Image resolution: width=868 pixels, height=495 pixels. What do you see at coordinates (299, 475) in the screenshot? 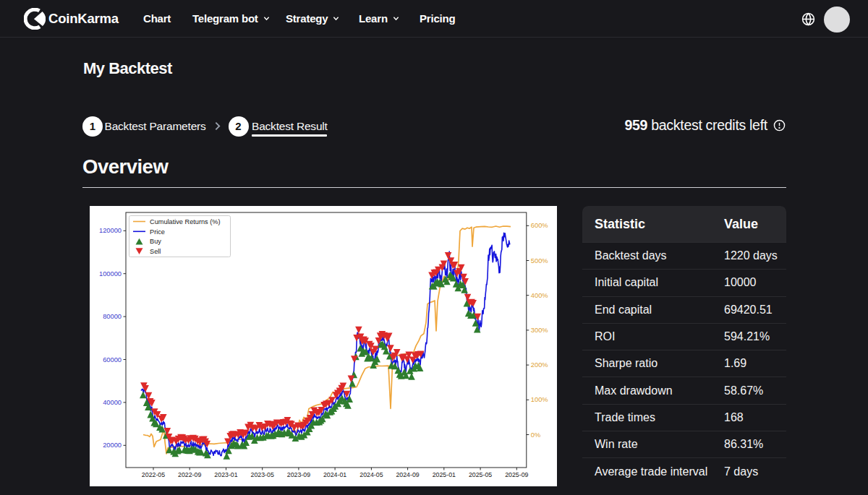
I see `svg-text: 2023-09` at bounding box center [299, 475].